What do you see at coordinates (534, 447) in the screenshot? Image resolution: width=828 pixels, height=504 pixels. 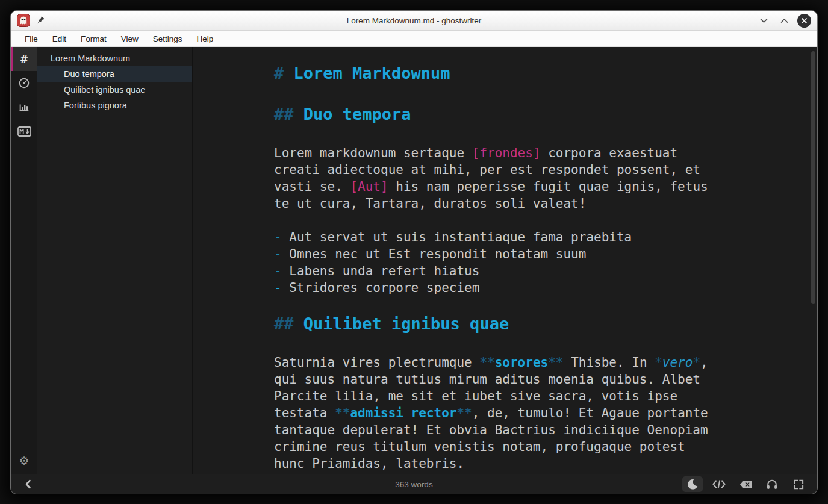 I see `editor-line: crimine reus titulum venistis notam, pro…` at bounding box center [534, 447].